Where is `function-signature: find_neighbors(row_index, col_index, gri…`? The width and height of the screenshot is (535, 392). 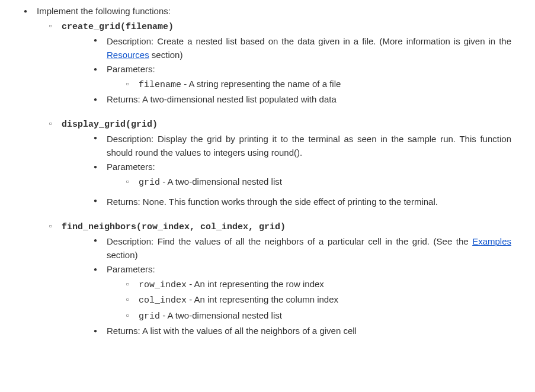 function-signature: find_neighbors(row_index, col_index, gri… is located at coordinates (280, 227).